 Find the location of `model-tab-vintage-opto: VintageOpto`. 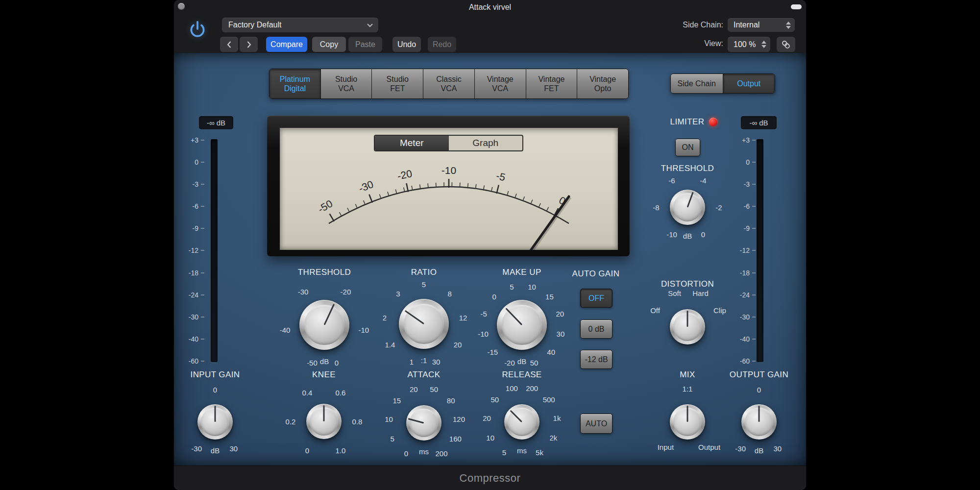

model-tab-vintage-opto: VintageOpto is located at coordinates (603, 84).